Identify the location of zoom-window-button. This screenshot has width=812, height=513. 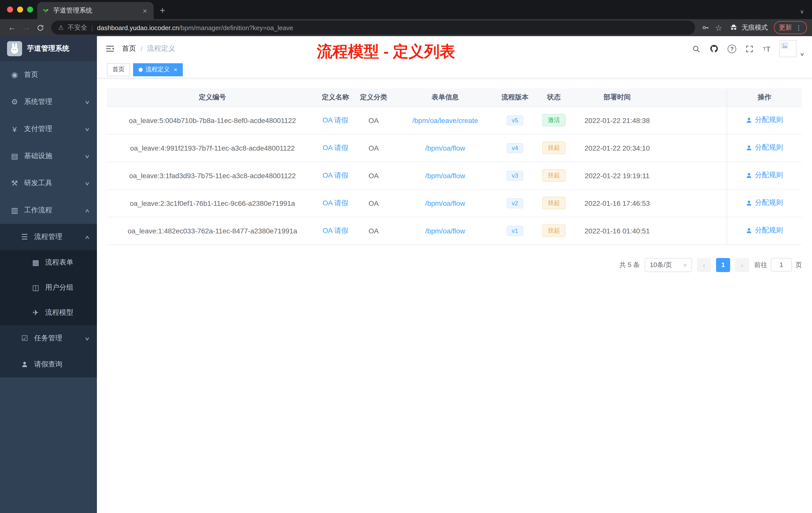
(30, 9).